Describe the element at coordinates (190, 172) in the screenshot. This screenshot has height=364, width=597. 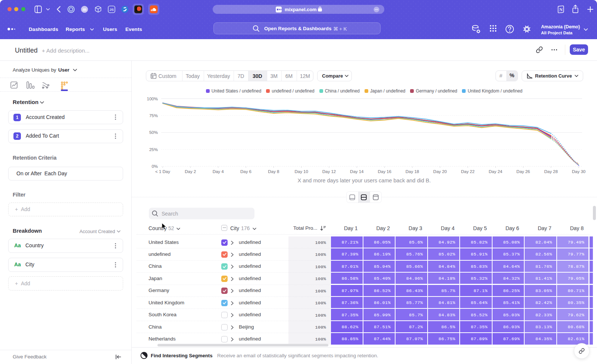
I see `svg-text: Day 2` at that location.